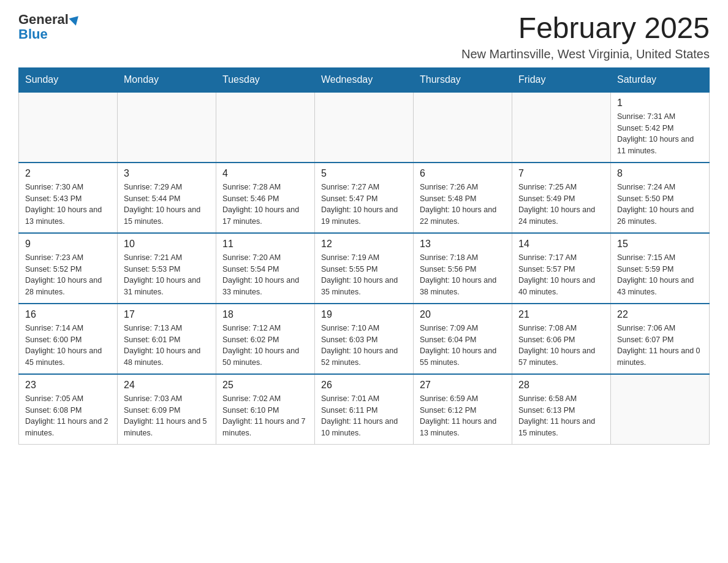  What do you see at coordinates (364, 197) in the screenshot?
I see `calendar-cell: 5Sunrise: 7:27 AMSunset: 5:47 PMDaylight…` at bounding box center [364, 197].